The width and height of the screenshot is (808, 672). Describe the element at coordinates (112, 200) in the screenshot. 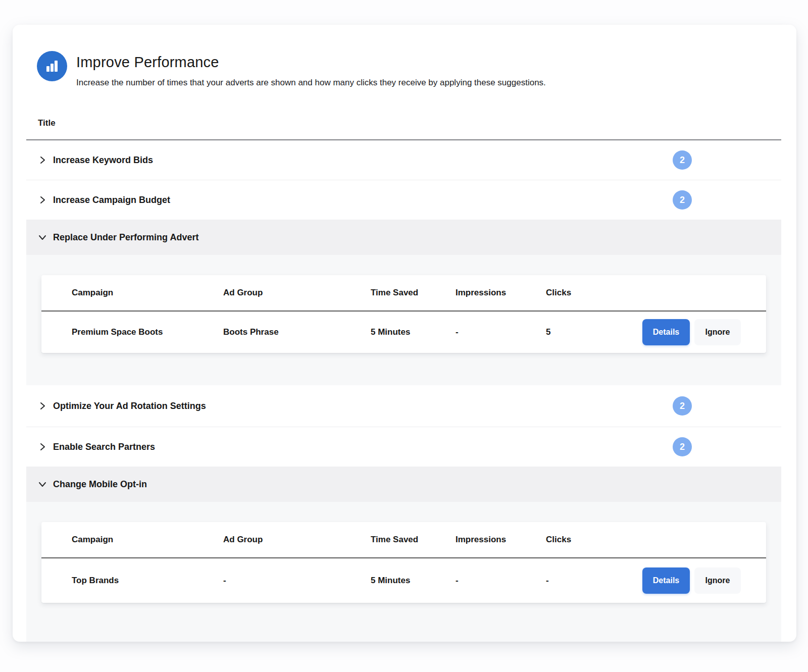

I see `row-label: Increase Campaign Budget` at that location.